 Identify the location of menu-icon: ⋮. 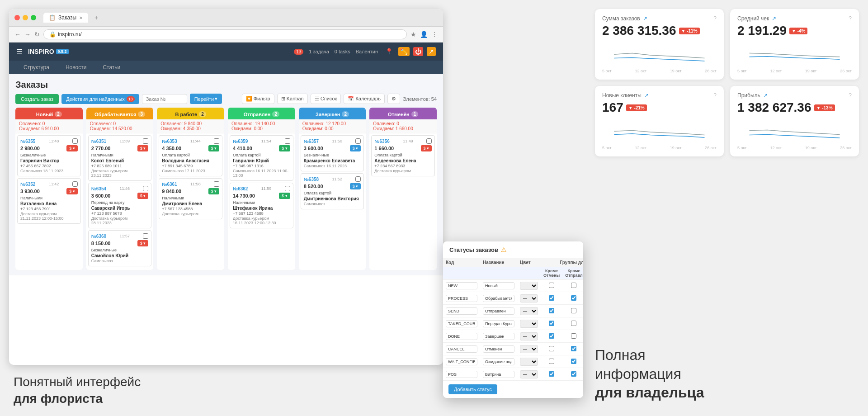
(434, 34).